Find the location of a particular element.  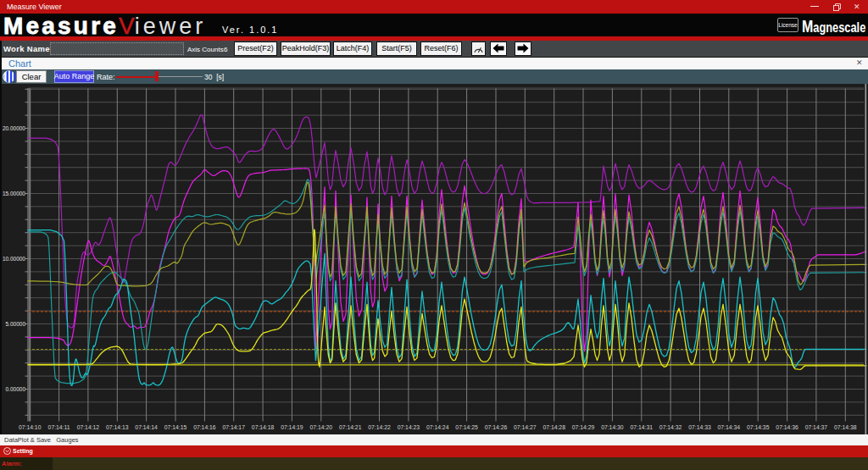

svg-text: 07:14:21 is located at coordinates (351, 427).